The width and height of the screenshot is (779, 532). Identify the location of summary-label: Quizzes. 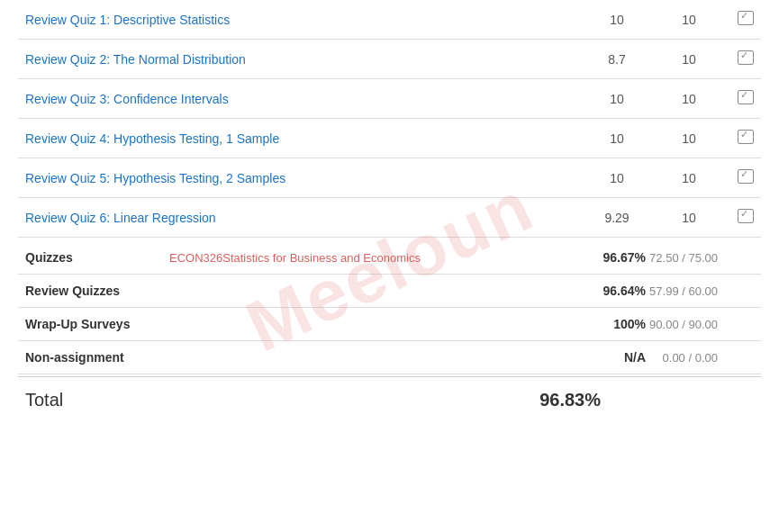
(97, 257).